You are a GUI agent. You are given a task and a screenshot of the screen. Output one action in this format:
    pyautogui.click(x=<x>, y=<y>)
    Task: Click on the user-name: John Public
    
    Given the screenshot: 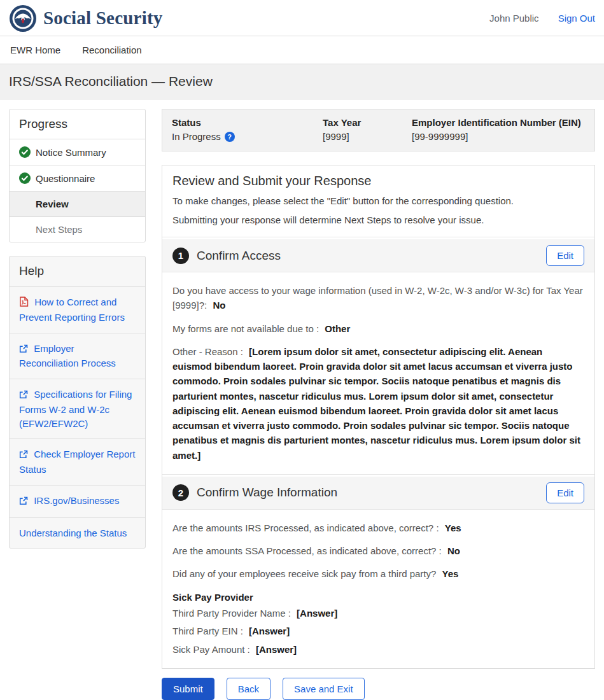 What is the action you would take?
    pyautogui.click(x=514, y=18)
    